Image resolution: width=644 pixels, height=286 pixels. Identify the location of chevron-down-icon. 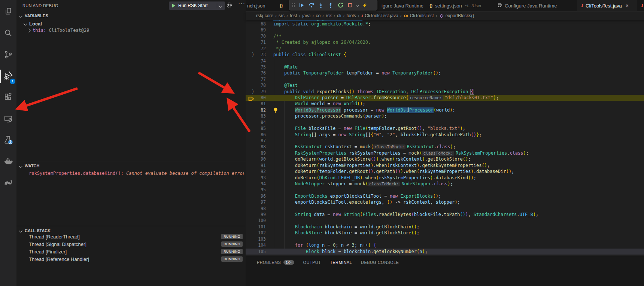
(221, 6).